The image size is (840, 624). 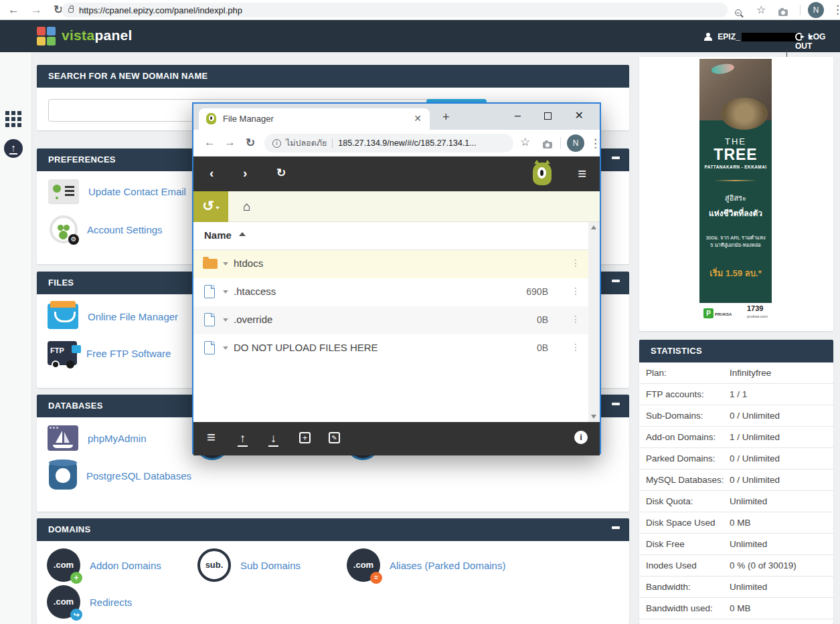 I want to click on fm-edit-icon: ✎, so click(x=335, y=437).